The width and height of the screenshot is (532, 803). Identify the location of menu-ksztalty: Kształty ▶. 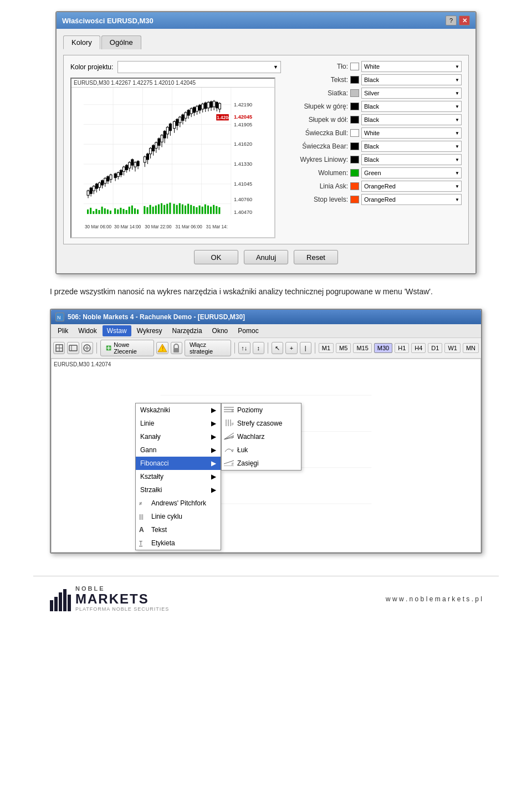
(178, 477).